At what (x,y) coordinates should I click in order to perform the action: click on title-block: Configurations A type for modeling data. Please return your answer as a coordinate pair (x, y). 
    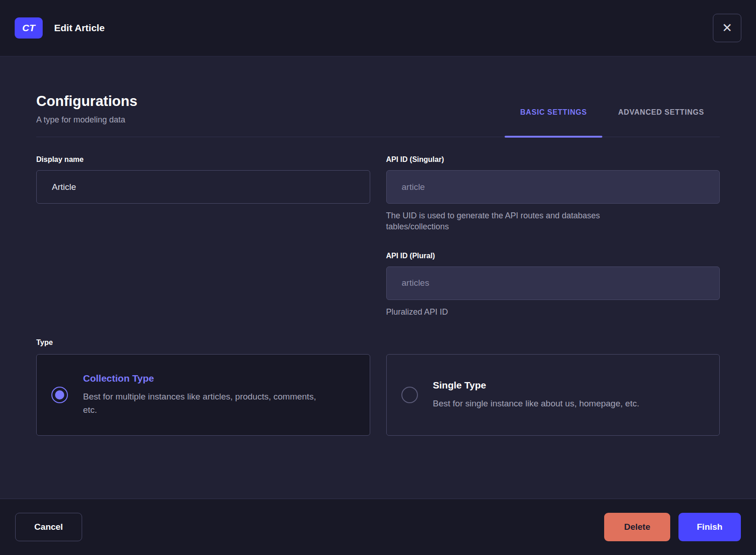
    Looking at the image, I should click on (87, 115).